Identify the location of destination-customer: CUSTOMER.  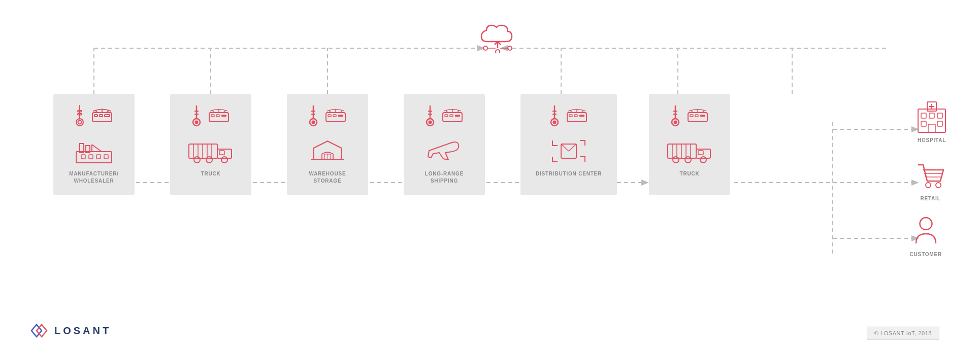
(926, 236).